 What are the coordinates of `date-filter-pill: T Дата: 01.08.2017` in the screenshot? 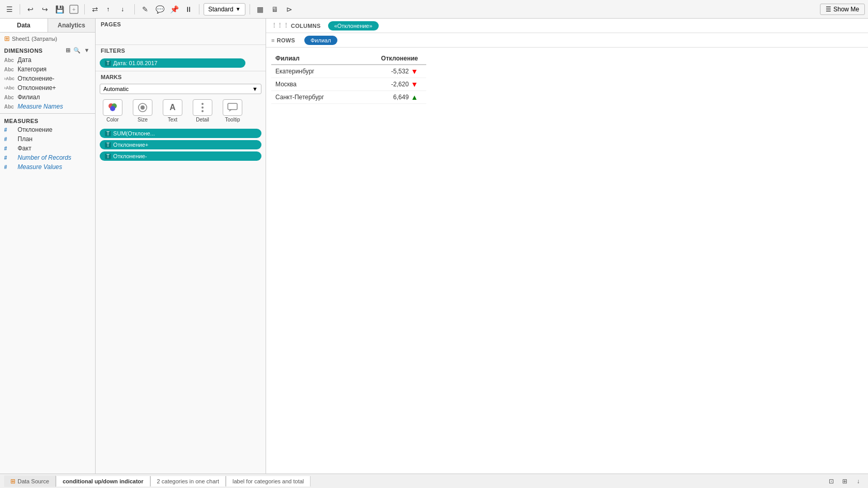 It's located at (173, 63).